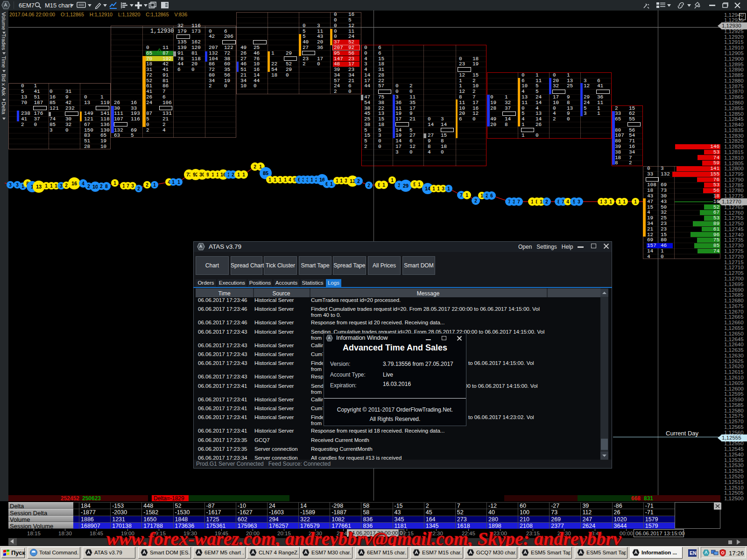 The image size is (747, 560). I want to click on svg-text: 16, so click(74, 183).